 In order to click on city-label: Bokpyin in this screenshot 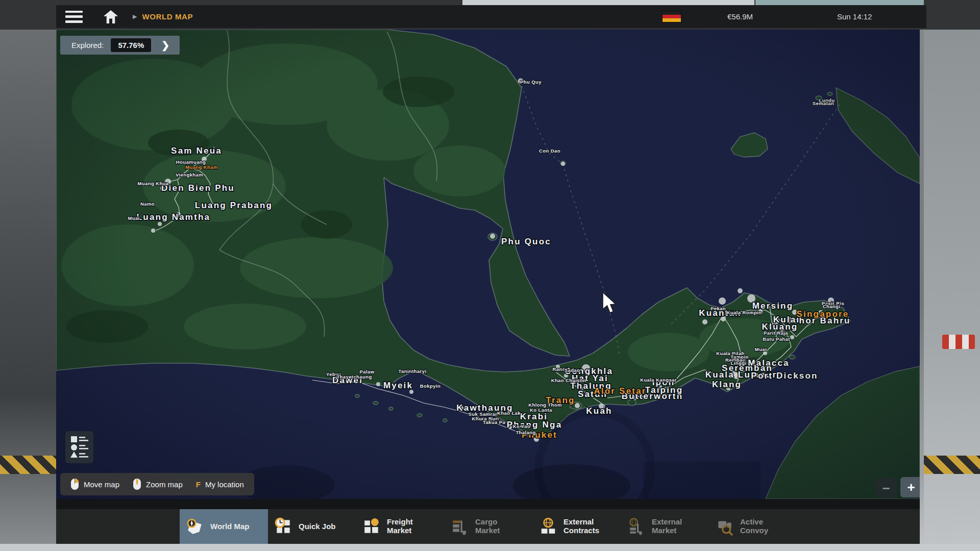, I will do `click(430, 386)`.